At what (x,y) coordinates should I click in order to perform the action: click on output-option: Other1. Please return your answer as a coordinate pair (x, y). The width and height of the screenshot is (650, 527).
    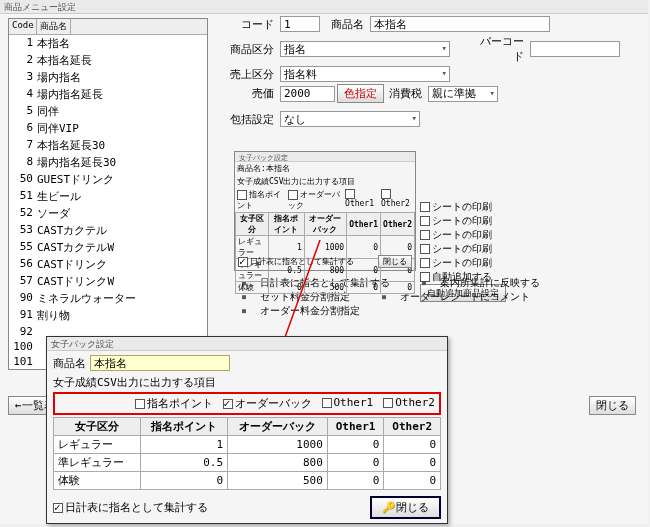
    Looking at the image, I should click on (348, 404).